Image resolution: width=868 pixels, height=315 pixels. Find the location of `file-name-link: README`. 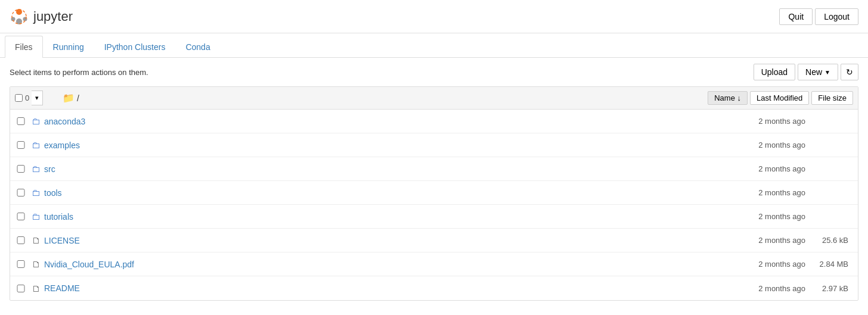

file-name-link: README is located at coordinates (383, 288).